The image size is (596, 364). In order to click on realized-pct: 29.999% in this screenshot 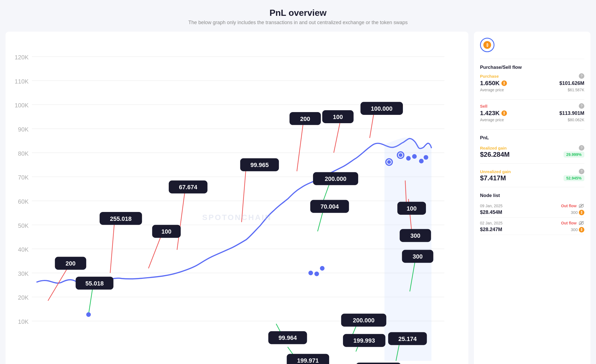, I will do `click(574, 155)`.